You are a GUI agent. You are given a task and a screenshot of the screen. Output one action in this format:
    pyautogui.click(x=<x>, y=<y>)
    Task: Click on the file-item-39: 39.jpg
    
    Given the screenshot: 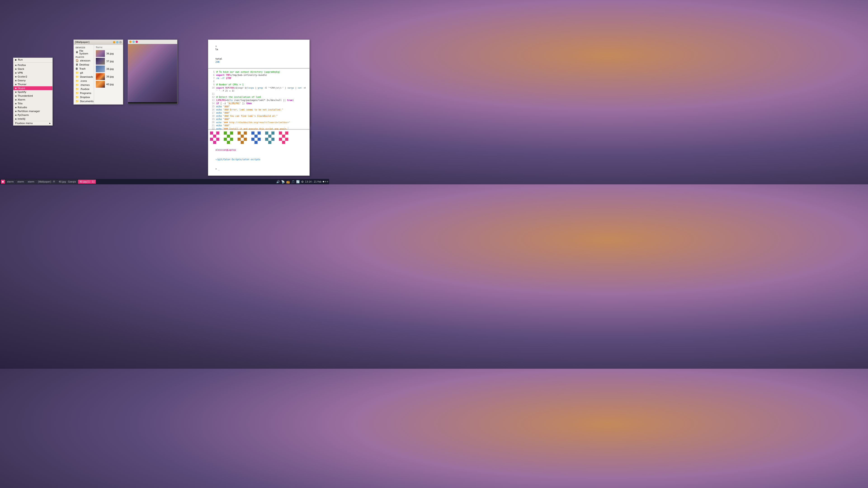 What is the action you would take?
    pyautogui.click(x=108, y=77)
    